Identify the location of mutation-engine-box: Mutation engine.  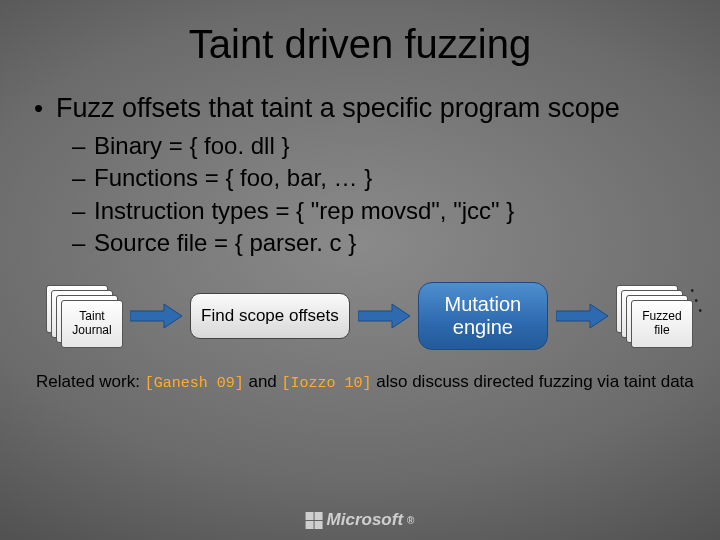
(483, 316).